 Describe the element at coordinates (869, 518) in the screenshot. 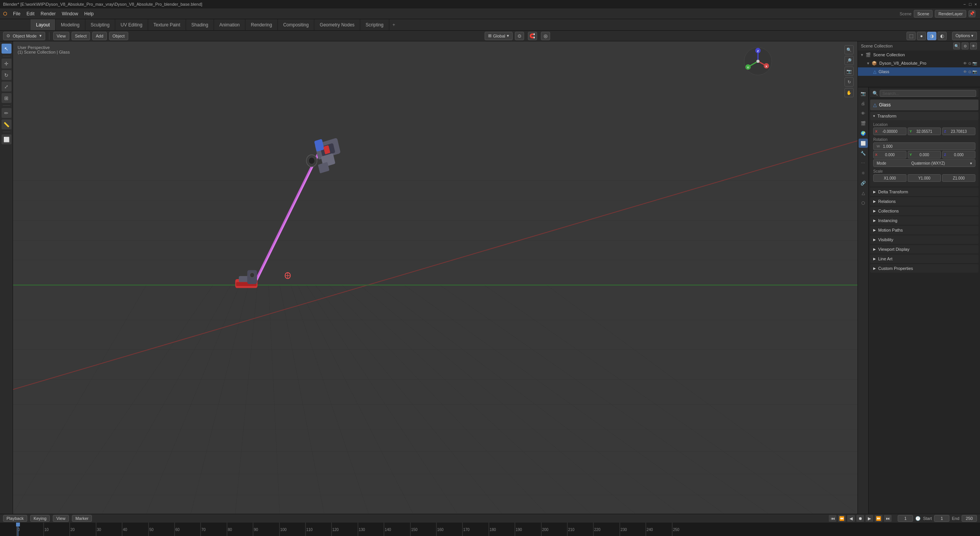

I see `play-button: ▶` at that location.